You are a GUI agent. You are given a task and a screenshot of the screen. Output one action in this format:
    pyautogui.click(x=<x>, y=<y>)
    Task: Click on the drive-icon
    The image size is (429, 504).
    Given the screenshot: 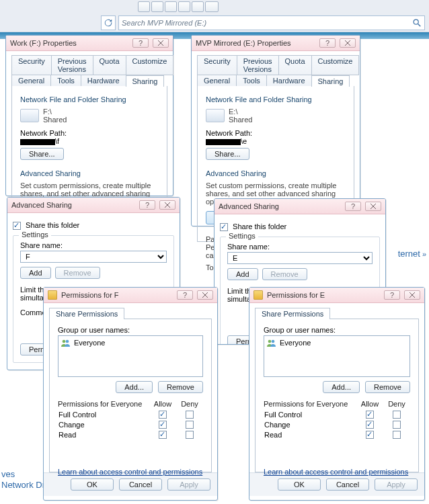 What is the action you would take?
    pyautogui.click(x=215, y=116)
    